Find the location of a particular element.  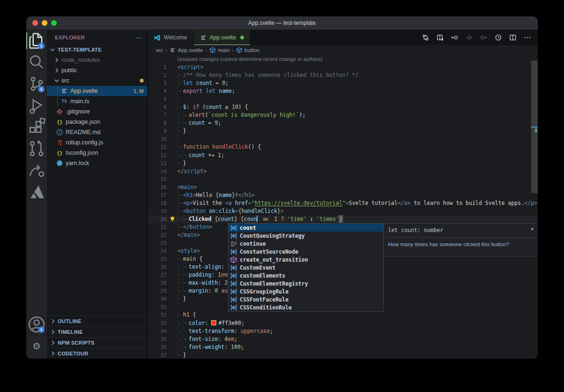

suggest-item-constantsourcenode: ConstantSourceNode is located at coordinates (306, 251).